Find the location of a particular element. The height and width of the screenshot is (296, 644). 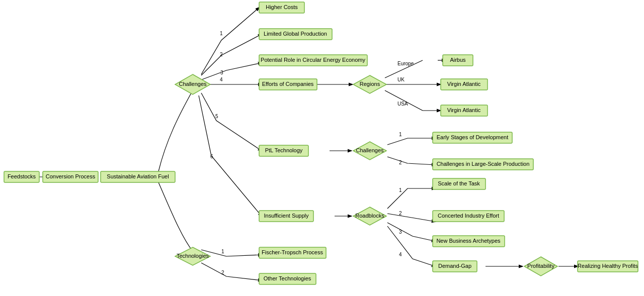

edge-label-6: 6 is located at coordinates (212, 157).